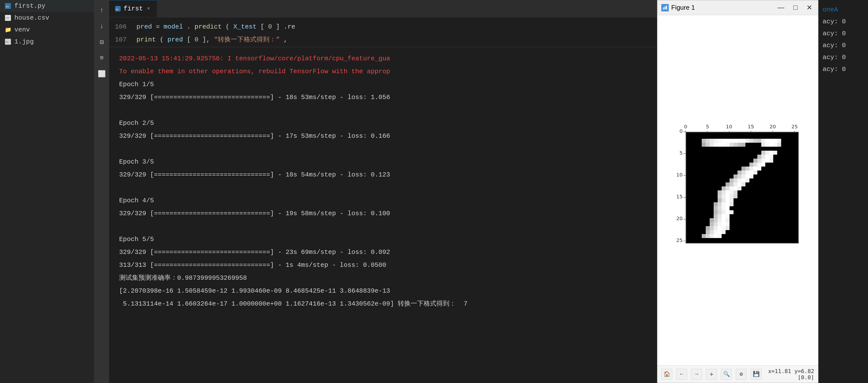  I want to click on folder-icon: 📁, so click(8, 30).